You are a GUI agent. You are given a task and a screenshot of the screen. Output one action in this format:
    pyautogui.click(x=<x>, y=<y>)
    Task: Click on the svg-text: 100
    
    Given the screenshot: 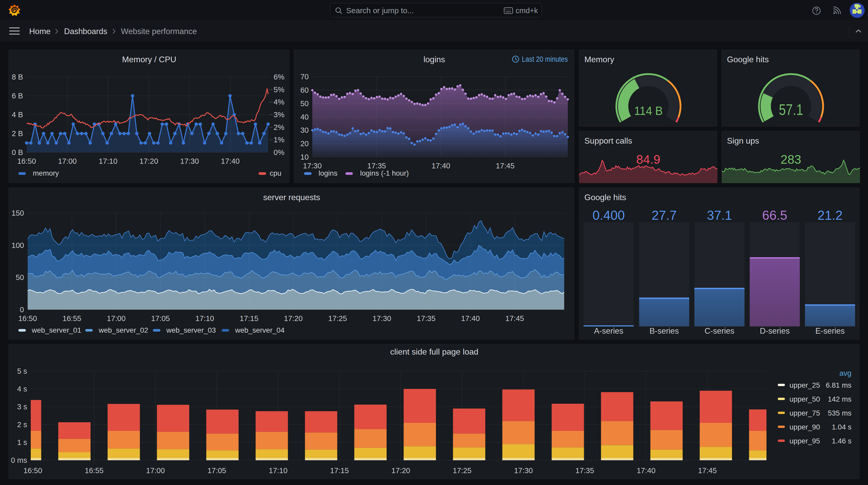 What is the action you would take?
    pyautogui.click(x=18, y=245)
    